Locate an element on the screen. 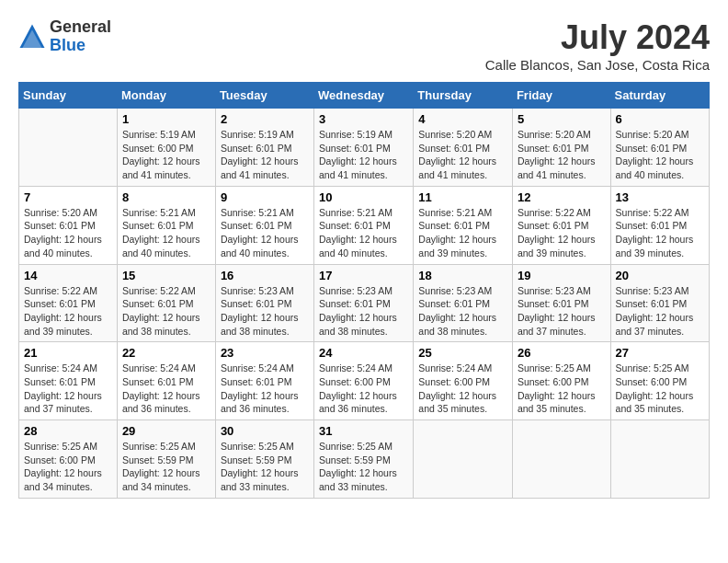 This screenshot has width=728, height=563. day-number: 13 is located at coordinates (660, 197).